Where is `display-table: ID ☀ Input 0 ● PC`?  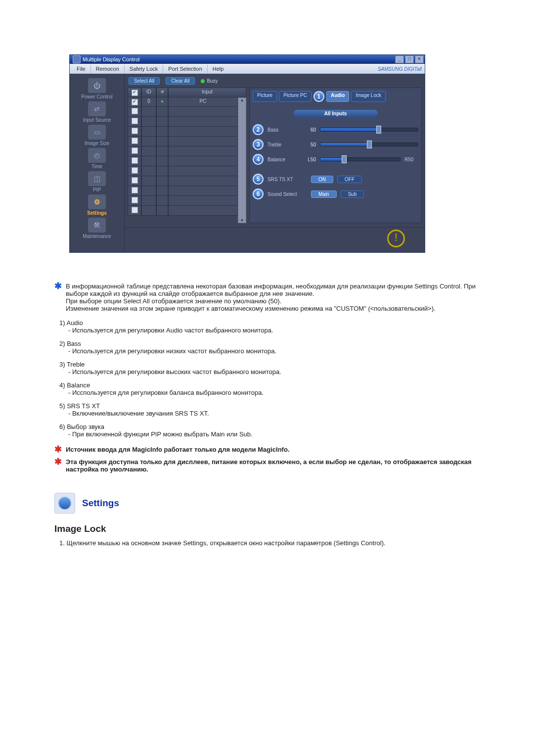 display-table: ID ☀ Input 0 ● PC is located at coordinates (187, 155).